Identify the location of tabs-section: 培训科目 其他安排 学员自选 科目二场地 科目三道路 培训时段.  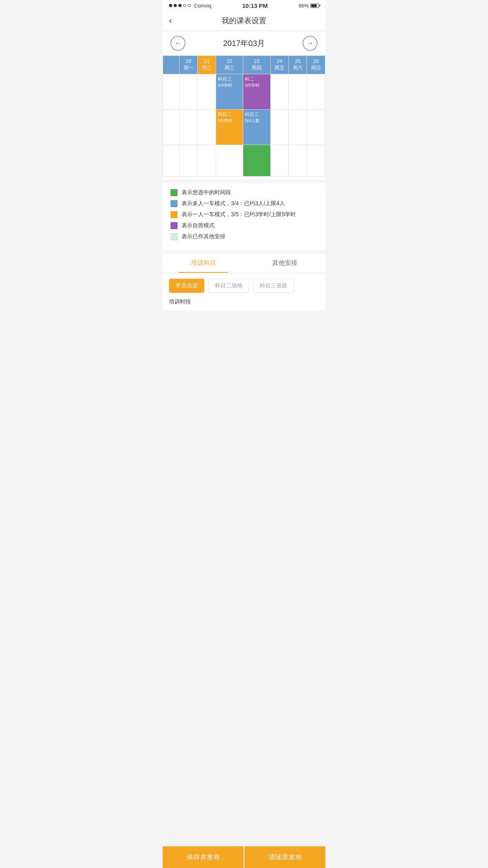
(244, 282).